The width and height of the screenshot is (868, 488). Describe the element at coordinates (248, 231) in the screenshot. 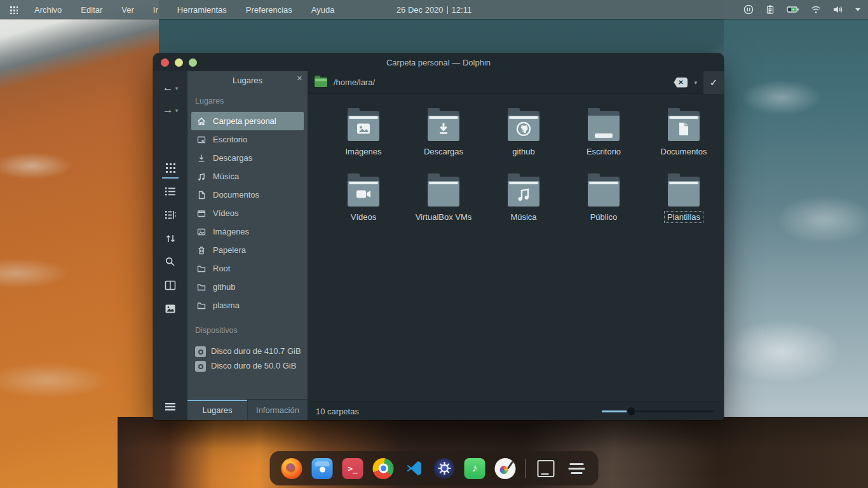

I see `sidebar-item-imagenes: Imágenes` at that location.